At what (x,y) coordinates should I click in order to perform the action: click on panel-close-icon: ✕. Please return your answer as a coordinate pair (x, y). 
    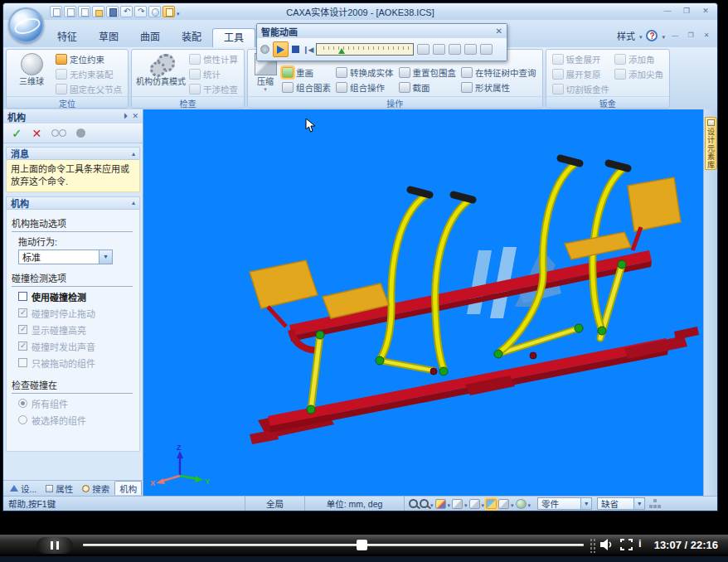
    Looking at the image, I should click on (135, 116).